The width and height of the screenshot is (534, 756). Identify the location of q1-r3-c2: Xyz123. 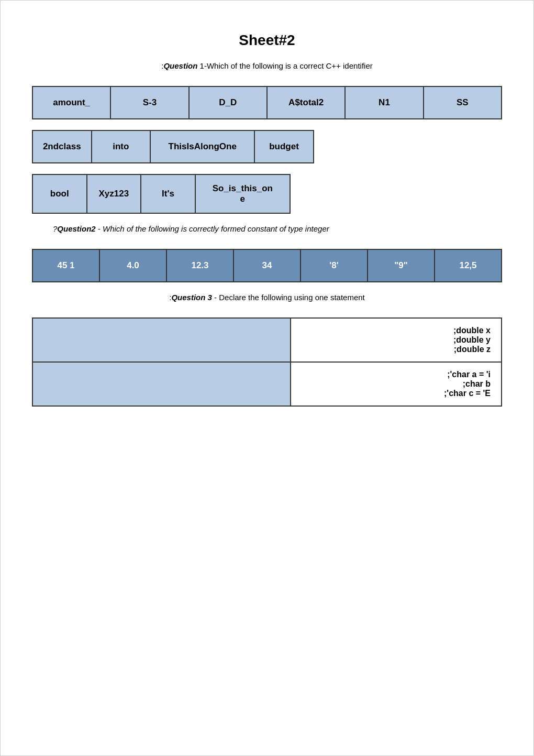
(115, 194).